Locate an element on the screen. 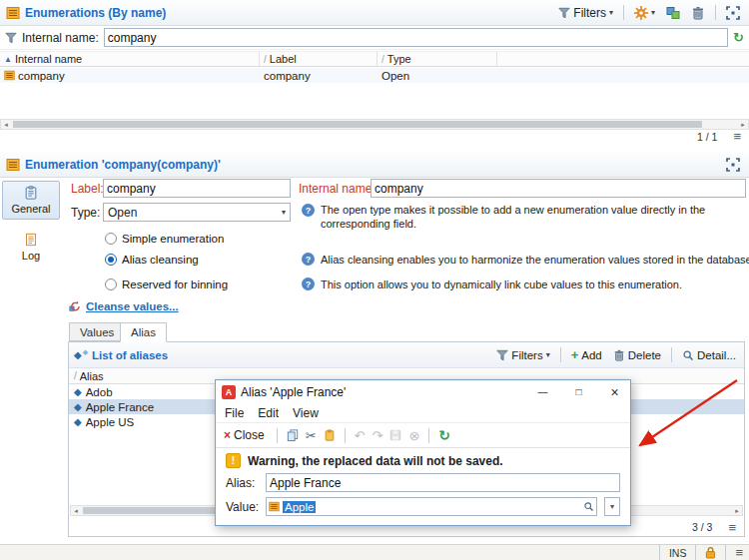 Image resolution: width=749 pixels, height=560 pixels. status-bar: INS ≡ is located at coordinates (374, 552).